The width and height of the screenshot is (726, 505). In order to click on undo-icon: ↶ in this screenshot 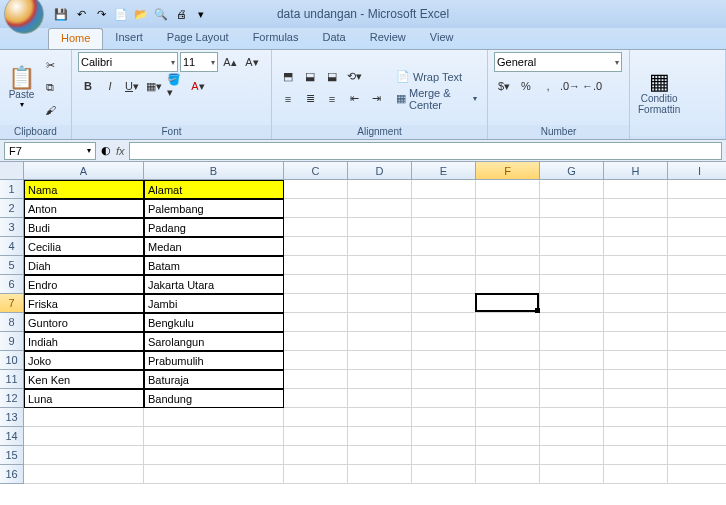, I will do `click(81, 14)`.